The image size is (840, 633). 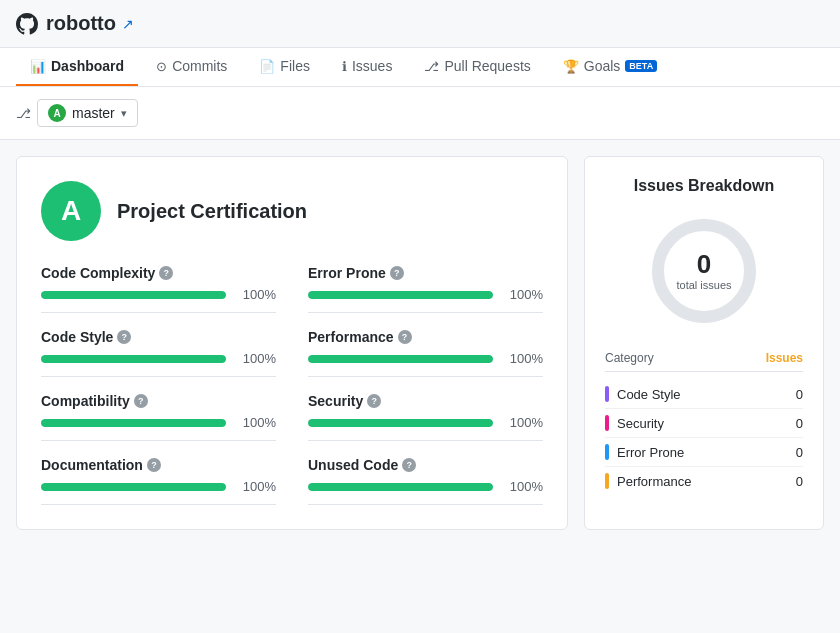 I want to click on metric-label-performance: Performance ?, so click(x=426, y=337).